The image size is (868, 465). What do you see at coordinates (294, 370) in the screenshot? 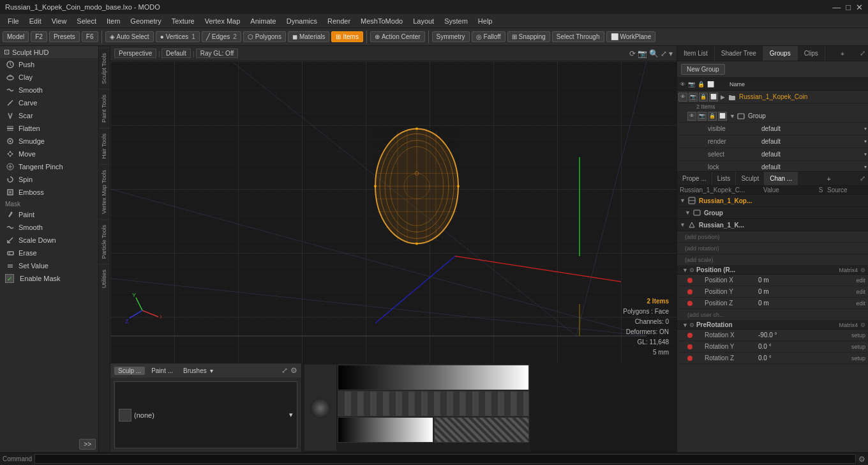
I see `settings-panel-icon: ⚙` at bounding box center [294, 370].